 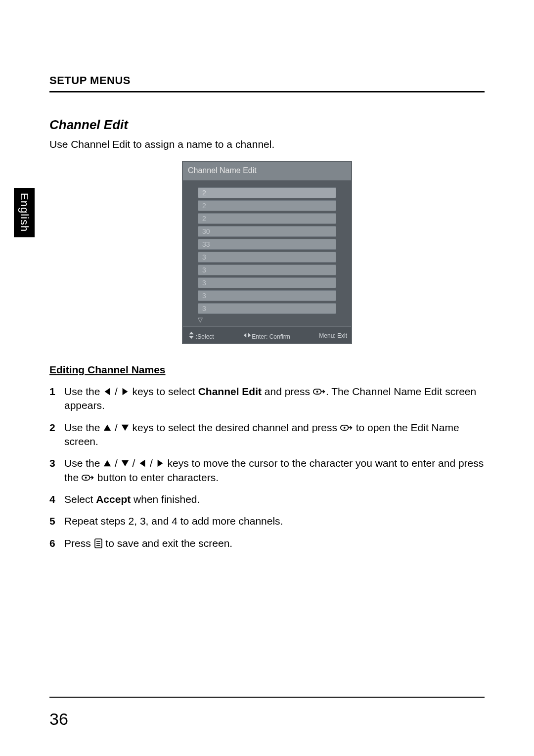 I want to click on step-4: Select Accept when finished., so click(x=267, y=499).